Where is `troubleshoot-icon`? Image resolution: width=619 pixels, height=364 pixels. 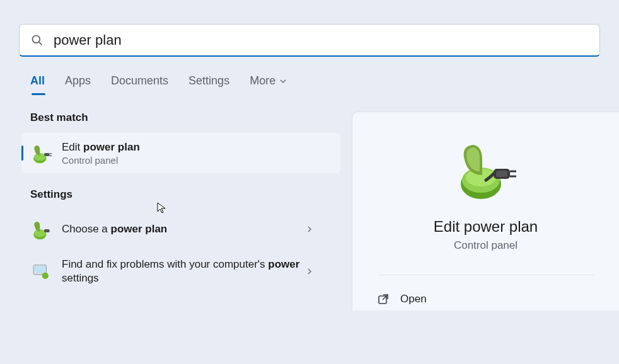 troubleshoot-icon is located at coordinates (41, 271).